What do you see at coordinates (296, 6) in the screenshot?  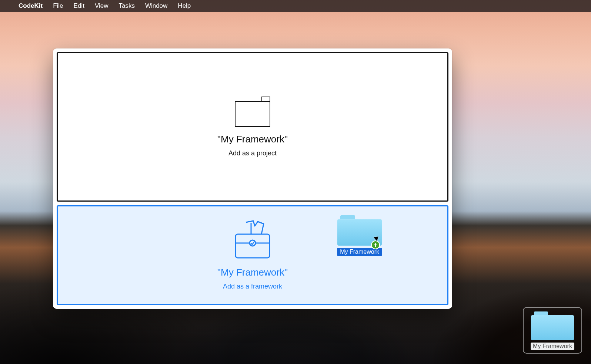 I see `menu-bar: CodeKit File Edit View Tasks Window Help` at bounding box center [296, 6].